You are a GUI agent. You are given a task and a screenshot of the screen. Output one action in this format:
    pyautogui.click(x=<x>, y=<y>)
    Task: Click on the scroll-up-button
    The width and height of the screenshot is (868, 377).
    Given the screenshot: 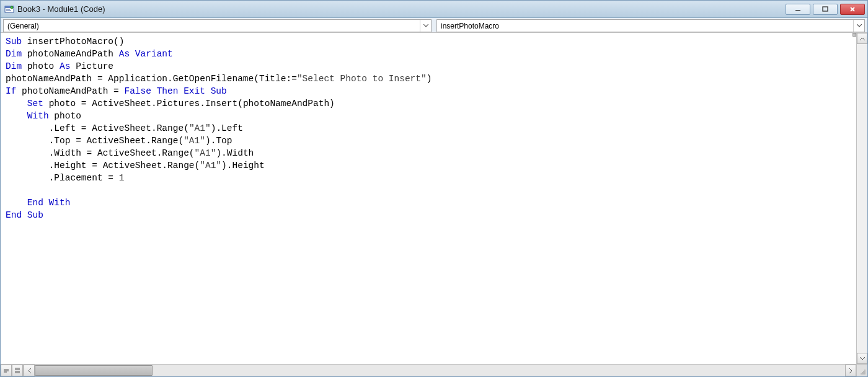 What is the action you would take?
    pyautogui.click(x=862, y=38)
    